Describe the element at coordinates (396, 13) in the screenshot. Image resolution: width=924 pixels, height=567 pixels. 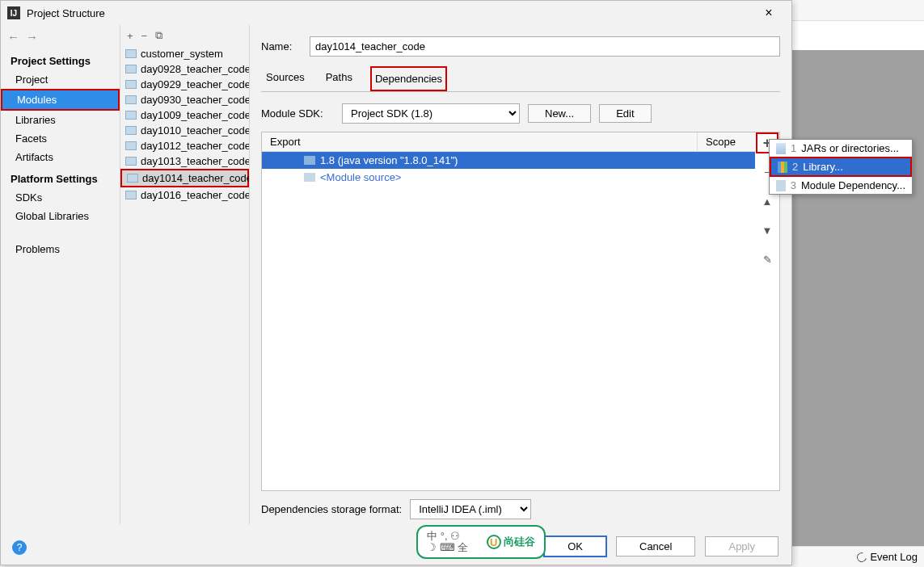
I see `title-bar: IJ Project Structure ×` at that location.